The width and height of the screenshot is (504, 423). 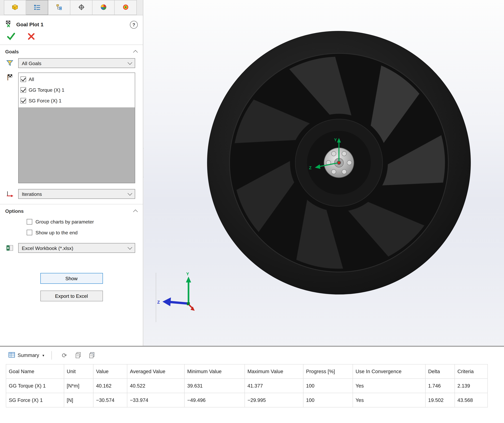 I want to click on table-row: SG Force (X) 1 [N] −30.574 −33.974 −49.4…, so click(x=247, y=400).